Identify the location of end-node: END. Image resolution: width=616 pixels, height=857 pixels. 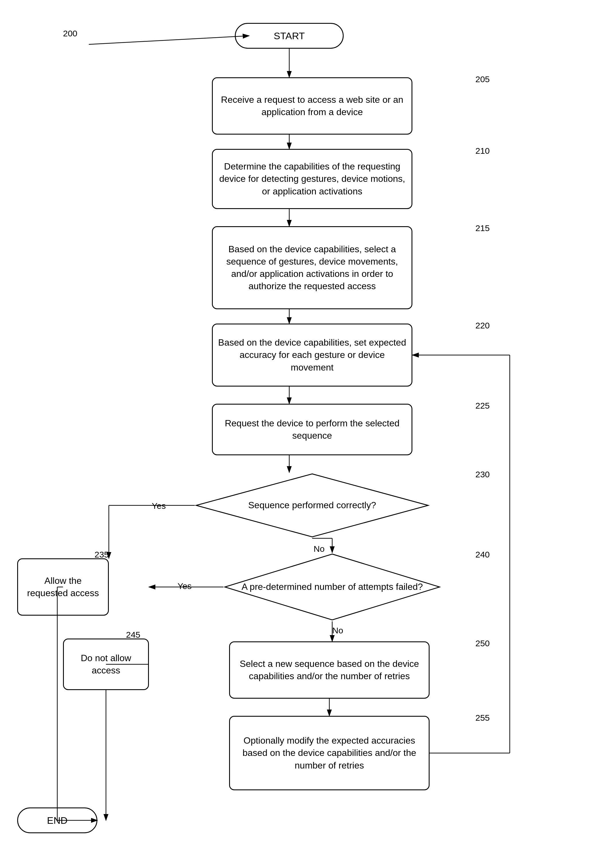
(57, 820).